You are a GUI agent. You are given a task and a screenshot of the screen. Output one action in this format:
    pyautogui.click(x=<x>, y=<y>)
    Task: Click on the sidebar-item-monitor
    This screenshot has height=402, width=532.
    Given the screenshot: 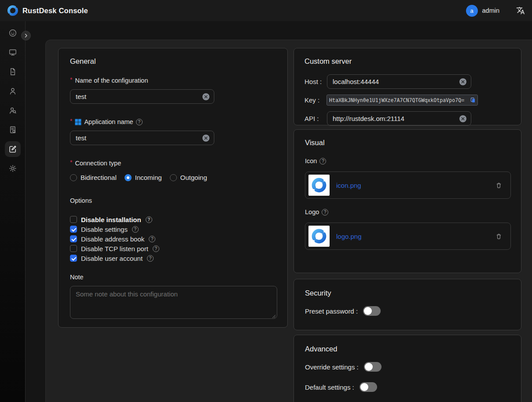 What is the action you would take?
    pyautogui.click(x=13, y=52)
    